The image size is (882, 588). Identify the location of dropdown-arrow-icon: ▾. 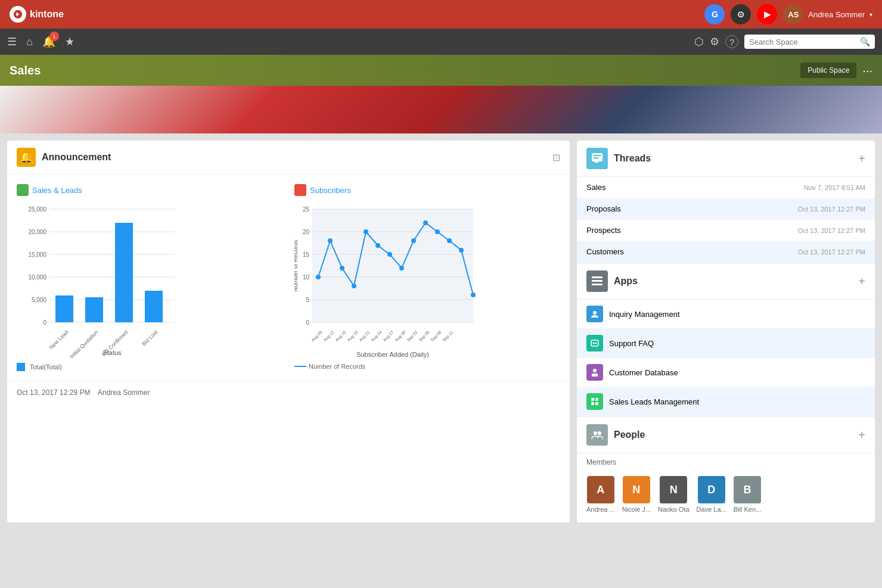
(871, 14).